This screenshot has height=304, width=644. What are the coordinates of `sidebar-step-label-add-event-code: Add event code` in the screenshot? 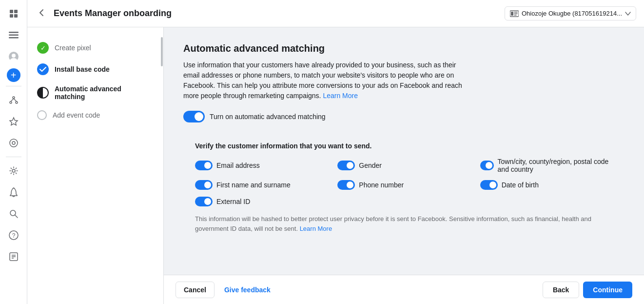 It's located at (76, 115).